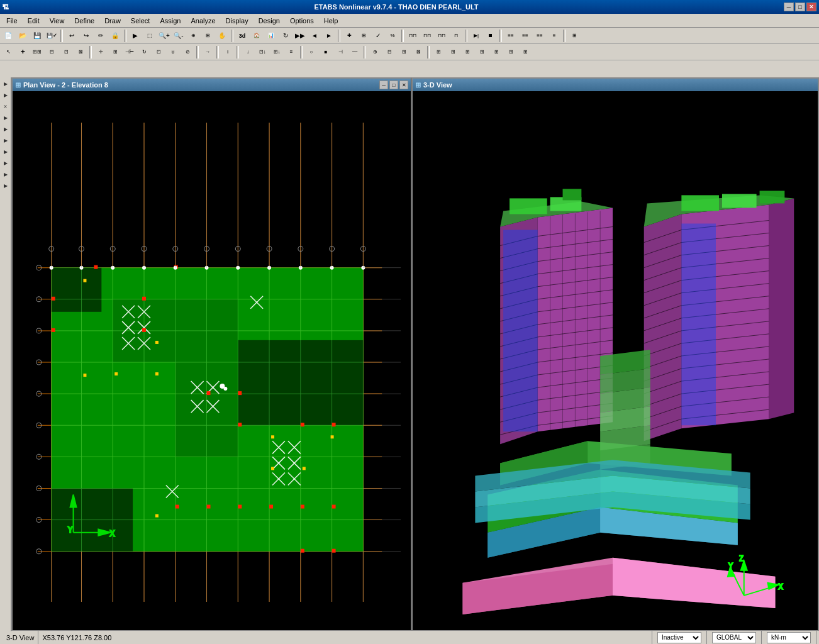 This screenshot has width=819, height=644. I want to click on sidebar-btn-2: ▶, so click(6, 95).